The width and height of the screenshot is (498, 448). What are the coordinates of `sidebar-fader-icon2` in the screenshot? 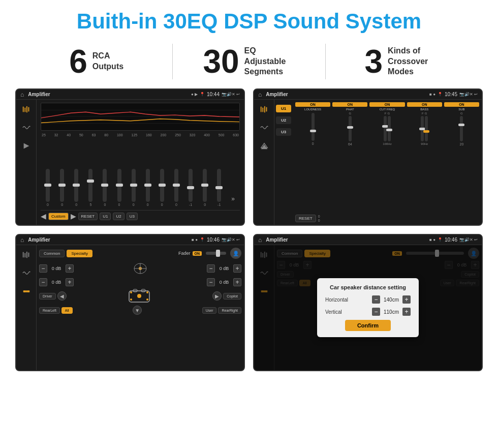 It's located at (26, 273).